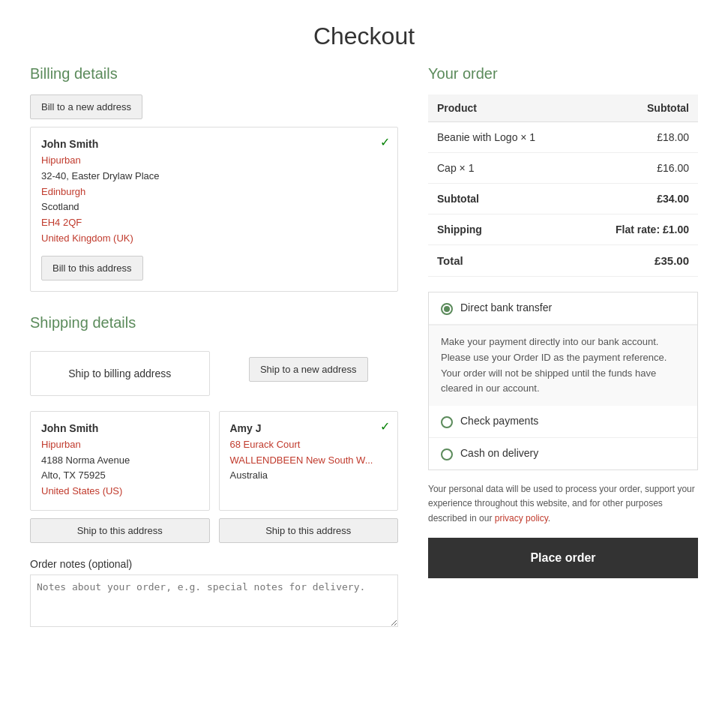 This screenshot has height=705, width=728. Describe the element at coordinates (563, 168) in the screenshot. I see `order-row-1: Cap × 1 £16.00` at that location.